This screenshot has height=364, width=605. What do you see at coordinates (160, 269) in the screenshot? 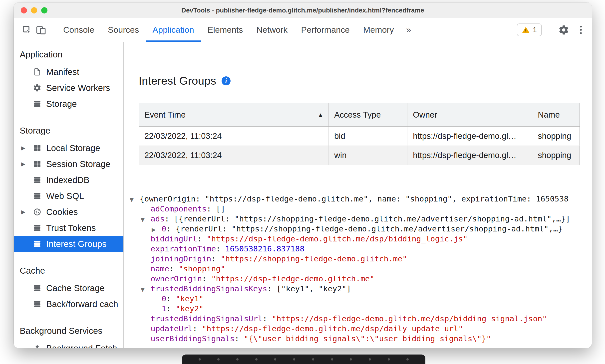
I see `tree-segment-key: name` at bounding box center [160, 269].